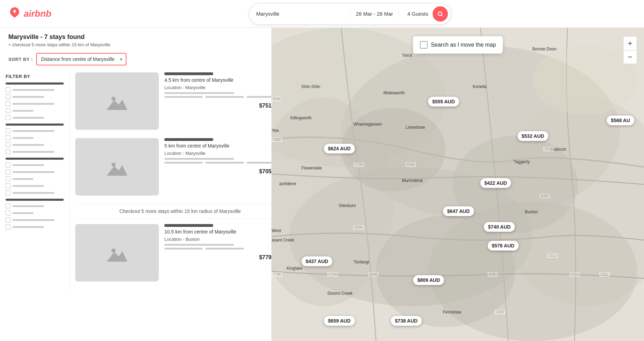  Describe the element at coordinates (428, 280) in the screenshot. I see `price-pin: $809 AUD` at that location.